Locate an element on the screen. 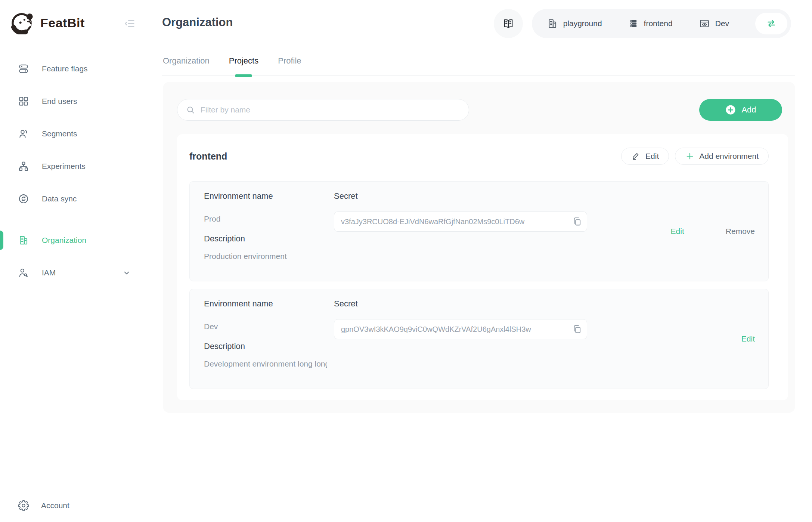 Image resolution: width=812 pixels, height=522 pixels. projects-toolbar: Add is located at coordinates (483, 110).